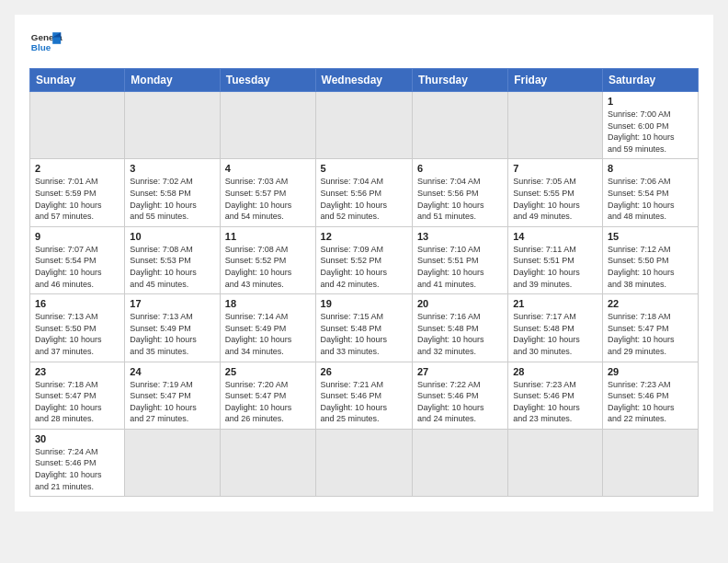  I want to click on day-info: Sunrise: 7:18 AM Sunset: 5:47 PM Dayligh…, so click(651, 334).